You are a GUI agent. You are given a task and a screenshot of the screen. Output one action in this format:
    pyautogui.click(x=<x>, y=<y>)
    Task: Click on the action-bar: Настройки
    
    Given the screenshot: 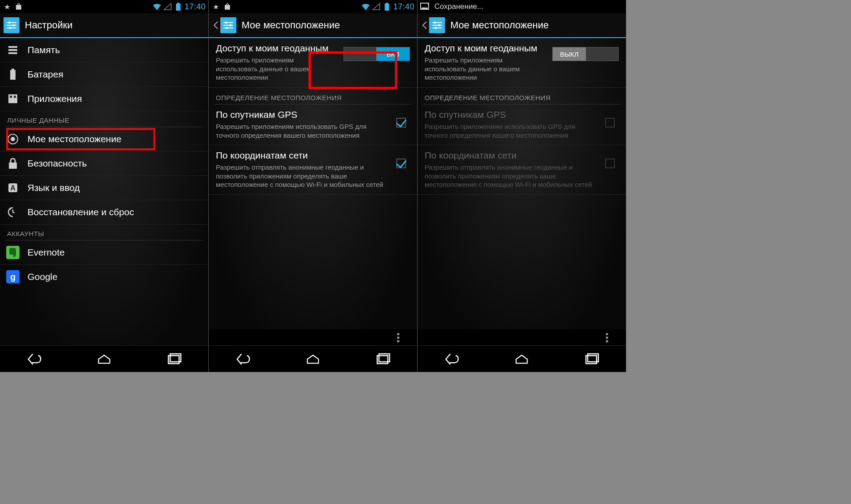 What is the action you would take?
    pyautogui.click(x=104, y=26)
    